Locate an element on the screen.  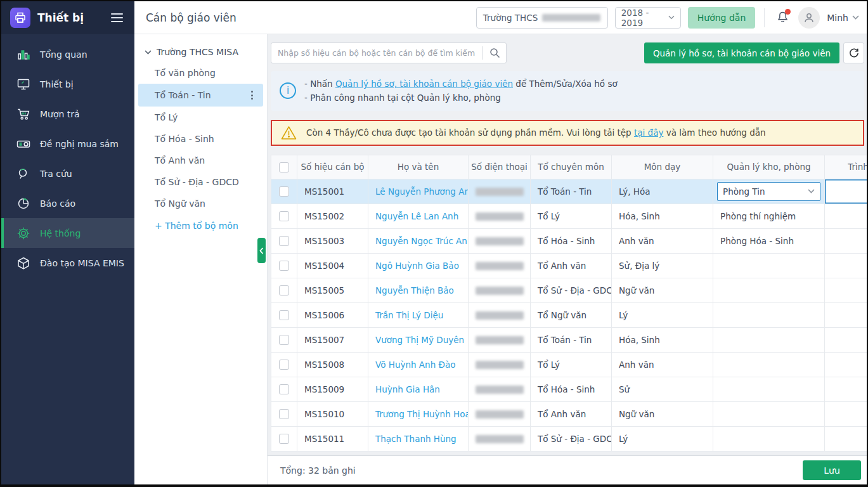
tree-item-to-toan-tin: Tổ Toán - Tin is located at coordinates (200, 95).